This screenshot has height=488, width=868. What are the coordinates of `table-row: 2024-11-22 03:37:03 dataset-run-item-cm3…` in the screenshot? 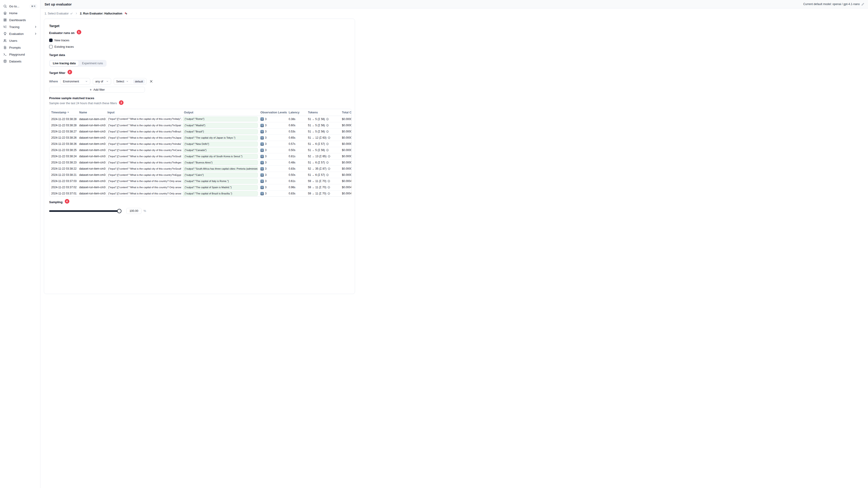 It's located at (200, 181).